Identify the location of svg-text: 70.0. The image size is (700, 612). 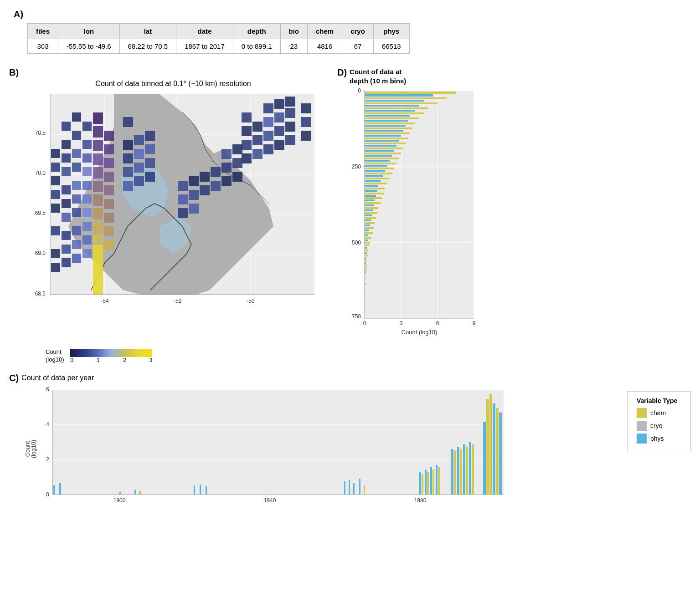
(41, 173).